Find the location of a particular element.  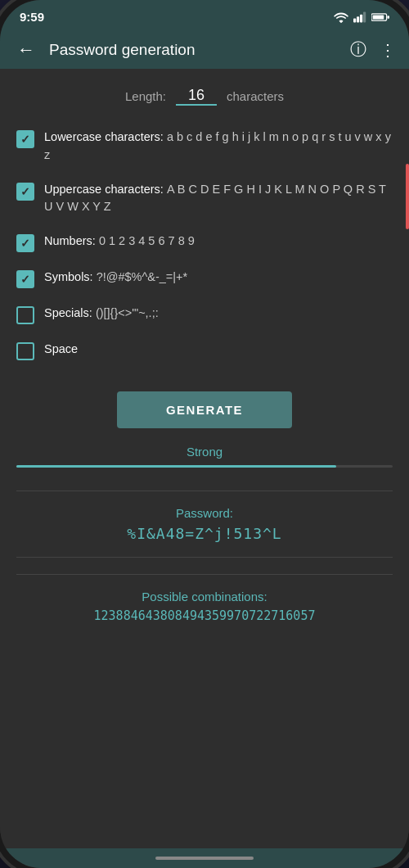

wifi-icon is located at coordinates (341, 17).